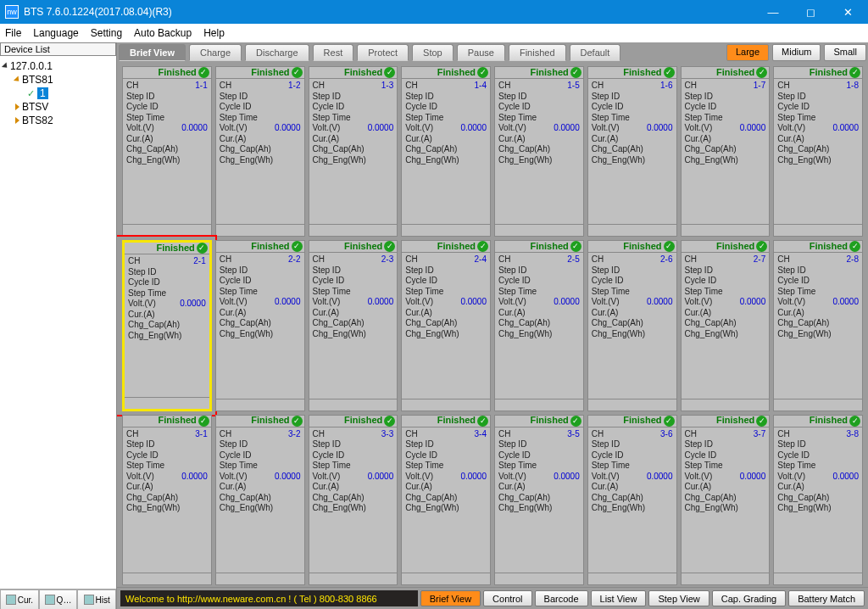 Image resolution: width=868 pixels, height=609 pixels. I want to click on tree-node-127.0.0.1: 127.0.0.1, so click(58, 66).